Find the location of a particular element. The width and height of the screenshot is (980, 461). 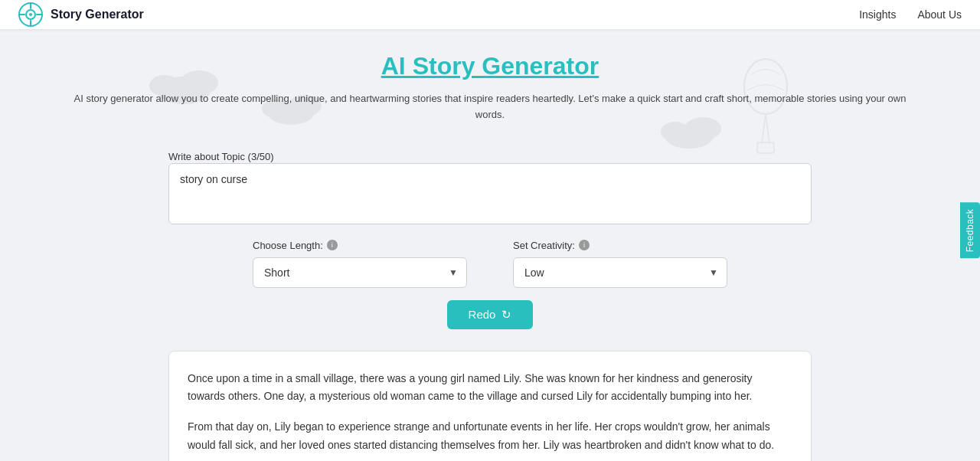

feedback-tab: Feedback is located at coordinates (970, 231).